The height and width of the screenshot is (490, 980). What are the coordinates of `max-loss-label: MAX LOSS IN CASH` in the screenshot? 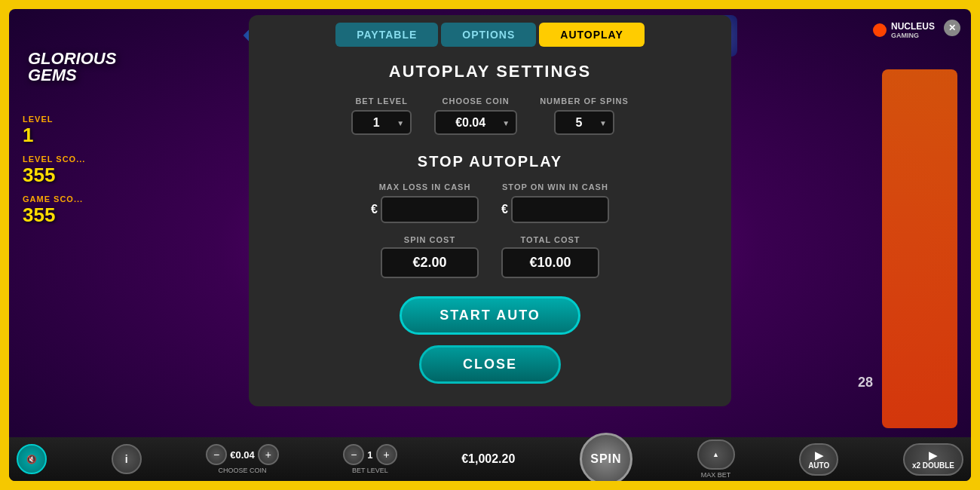 It's located at (425, 187).